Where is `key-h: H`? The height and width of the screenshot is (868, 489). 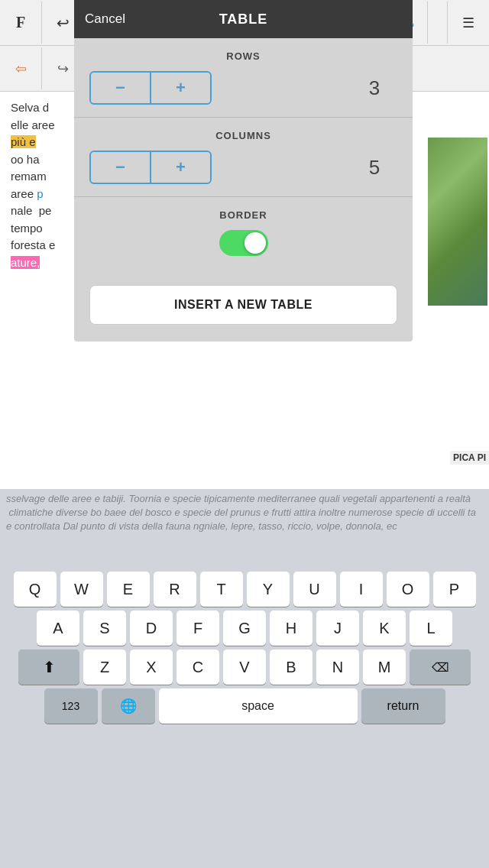
key-h: H is located at coordinates (291, 628).